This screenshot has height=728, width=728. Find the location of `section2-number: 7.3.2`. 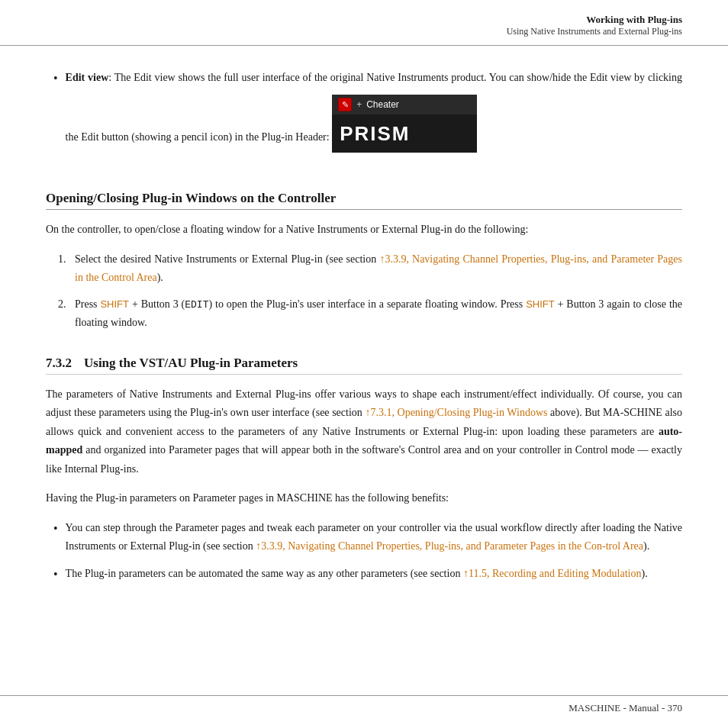

section2-number: 7.3.2 is located at coordinates (59, 363).